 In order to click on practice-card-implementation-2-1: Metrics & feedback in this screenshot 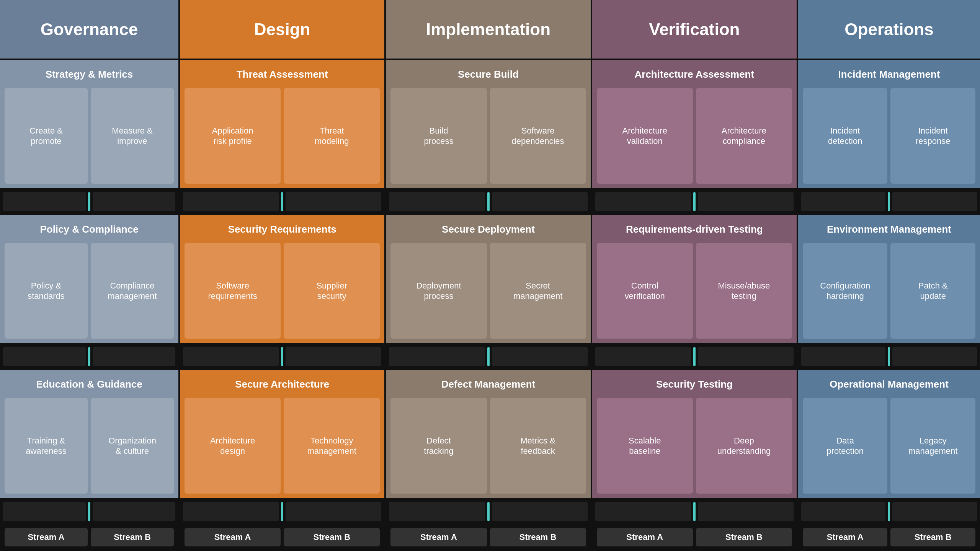, I will do `click(538, 446)`.